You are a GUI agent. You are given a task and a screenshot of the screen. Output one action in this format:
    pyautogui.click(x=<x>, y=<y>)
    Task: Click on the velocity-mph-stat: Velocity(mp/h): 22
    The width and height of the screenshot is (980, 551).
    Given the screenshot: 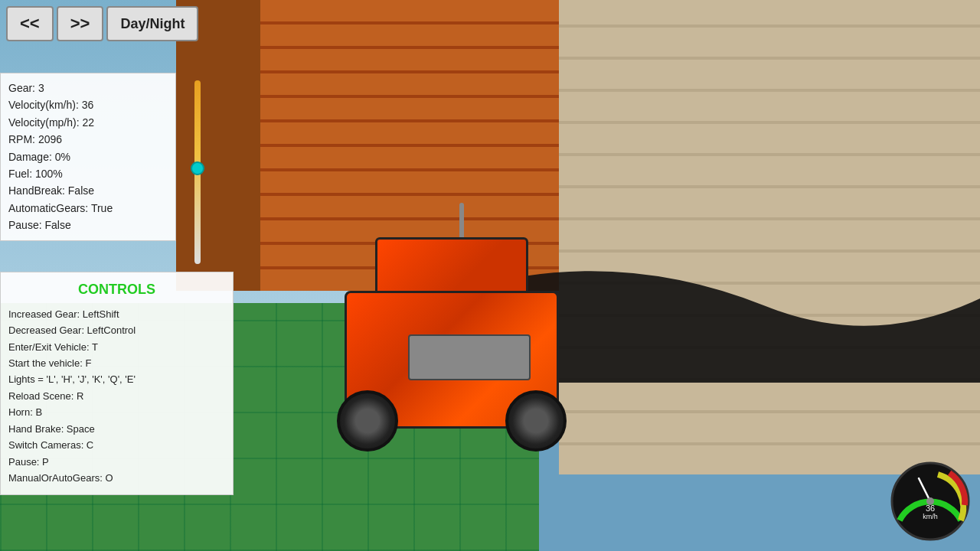 What is the action you would take?
    pyautogui.click(x=88, y=122)
    